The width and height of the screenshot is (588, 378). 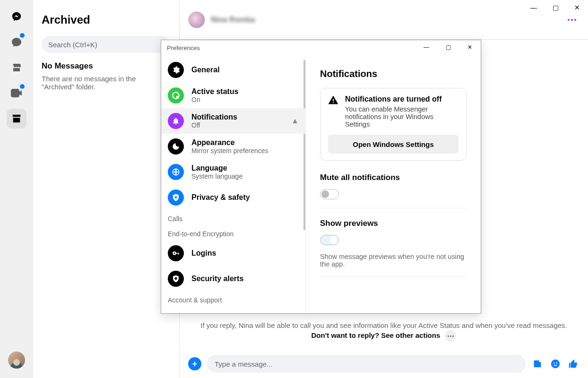 I want to click on gear-icon, so click(x=176, y=70).